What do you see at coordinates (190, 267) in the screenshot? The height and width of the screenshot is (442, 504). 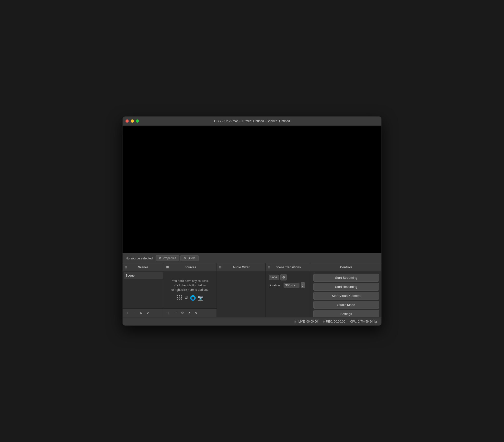 I see `sources-header: ⊞ Sources` at bounding box center [190, 267].